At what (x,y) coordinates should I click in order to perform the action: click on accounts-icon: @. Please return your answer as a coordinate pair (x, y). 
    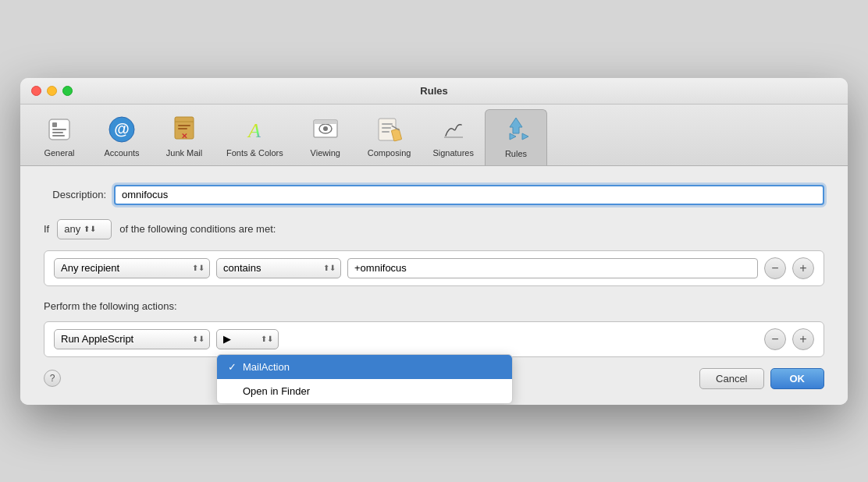
    Looking at the image, I should click on (122, 129).